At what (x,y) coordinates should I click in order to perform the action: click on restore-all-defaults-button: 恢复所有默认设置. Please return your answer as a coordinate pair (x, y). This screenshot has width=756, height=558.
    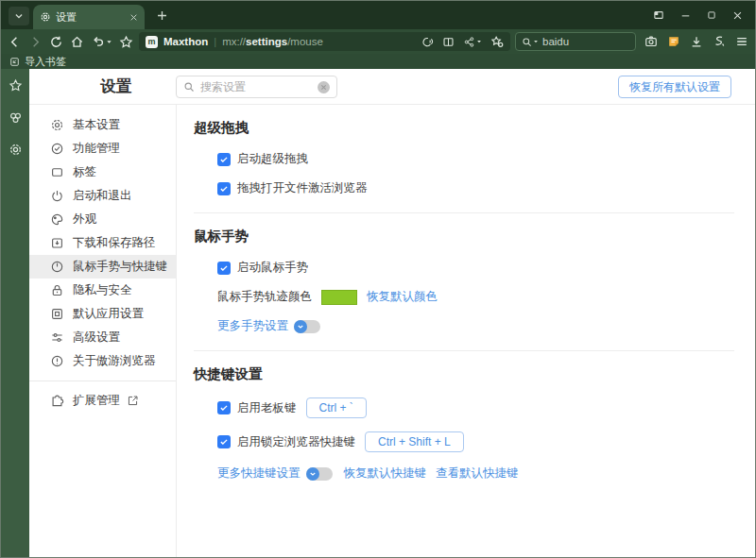
    Looking at the image, I should click on (675, 87).